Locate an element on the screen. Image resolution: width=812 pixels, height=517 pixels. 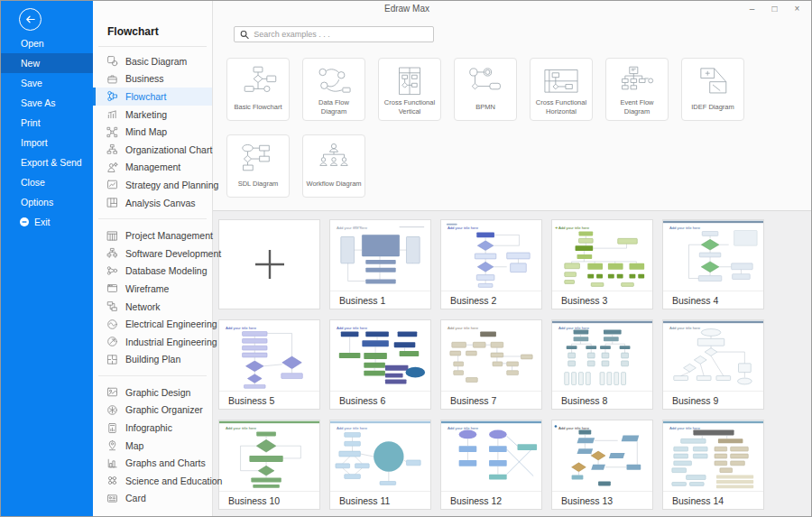
cross-functional-horizontal-icon is located at coordinates (561, 80).